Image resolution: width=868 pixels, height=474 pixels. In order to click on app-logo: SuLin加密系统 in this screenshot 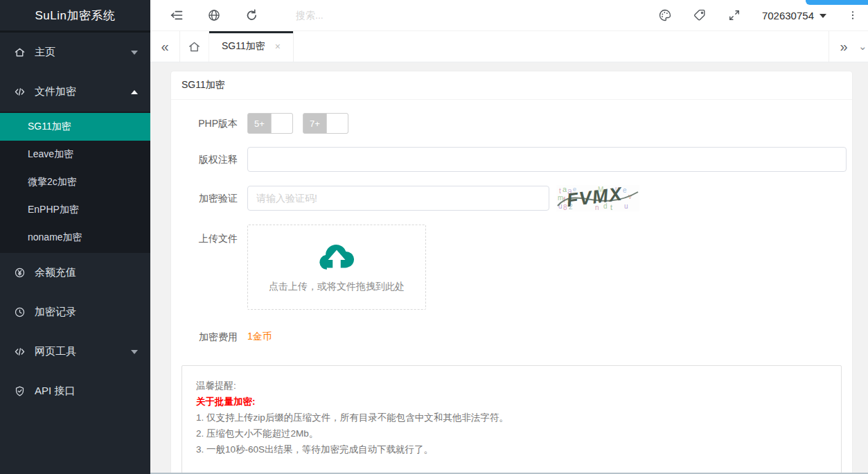, I will do `click(75, 15)`.